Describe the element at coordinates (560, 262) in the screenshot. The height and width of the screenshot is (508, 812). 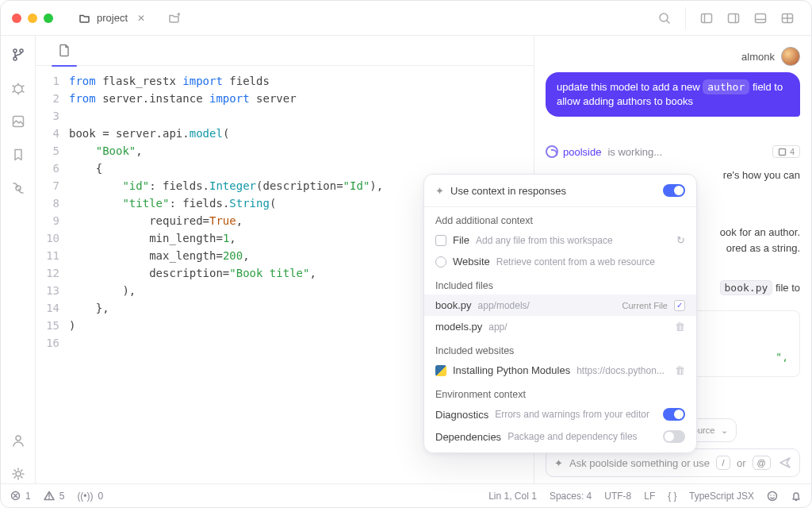
I see `add-website-row: Website Retrieve content from a web reso…` at that location.